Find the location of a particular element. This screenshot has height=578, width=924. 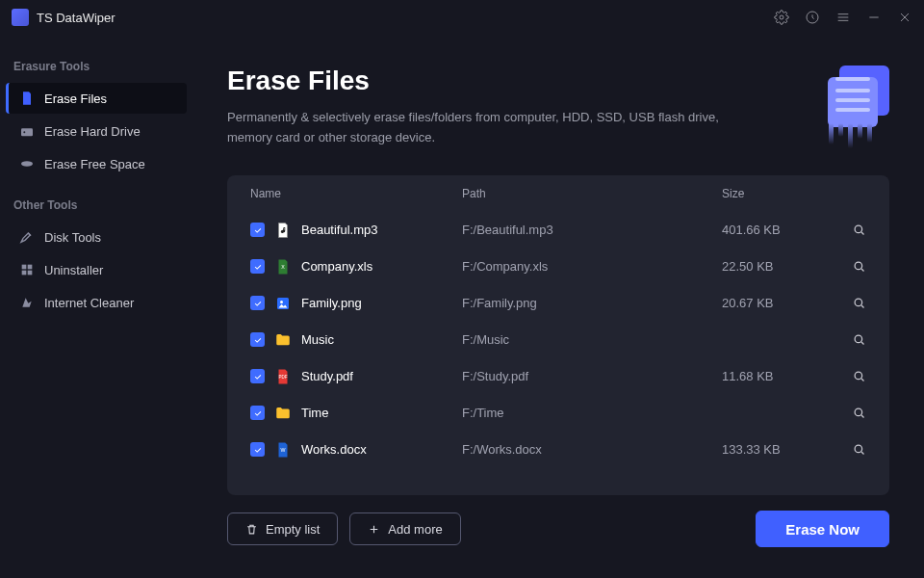

file-type-icon: W is located at coordinates (283, 450).